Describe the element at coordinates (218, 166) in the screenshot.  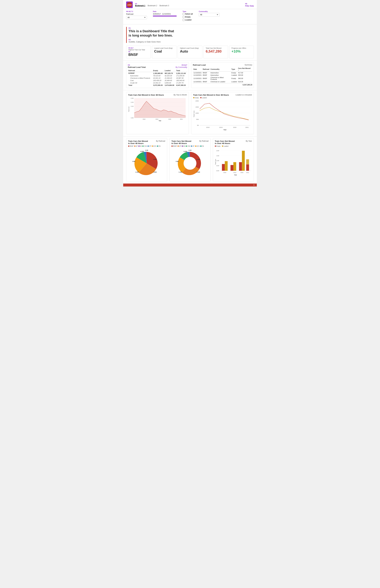
I see `svg-text: 0.5M` at that location.